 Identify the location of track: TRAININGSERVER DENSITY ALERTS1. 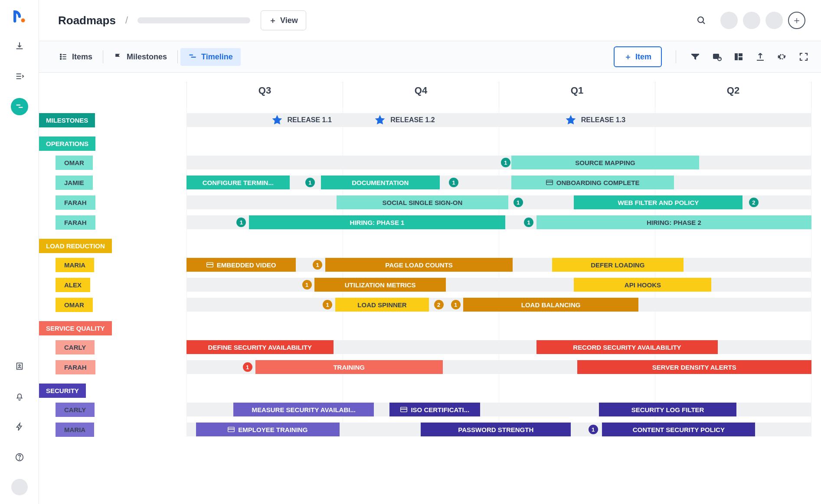
(499, 367).